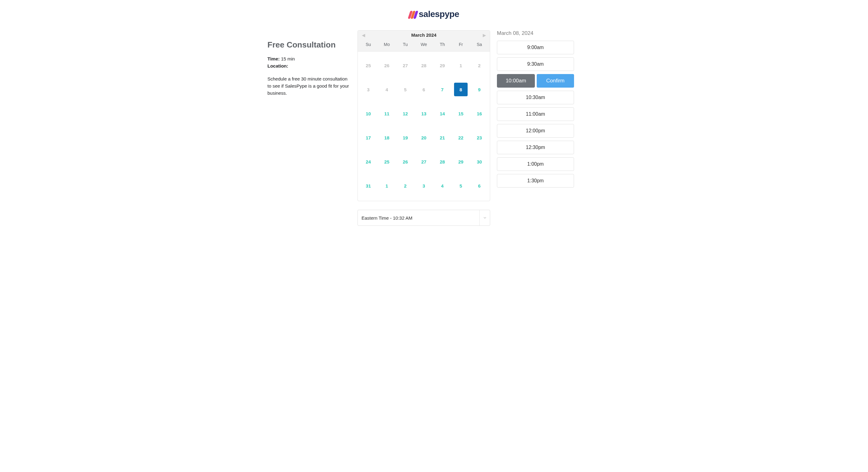 Image resolution: width=868 pixels, height=472 pixels. What do you see at coordinates (461, 114) in the screenshot?
I see `calendar-day: 15` at bounding box center [461, 114].